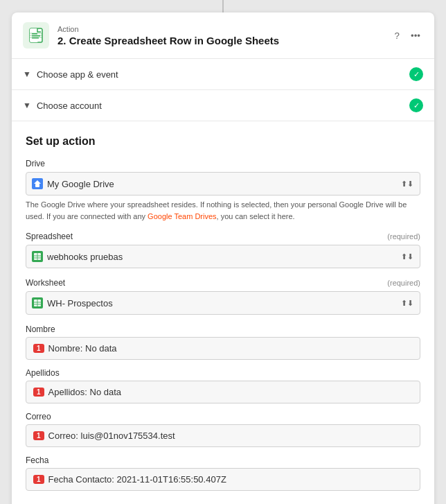  I want to click on data-field-group-1: Apellidos1Apellidos: No data, so click(223, 385).